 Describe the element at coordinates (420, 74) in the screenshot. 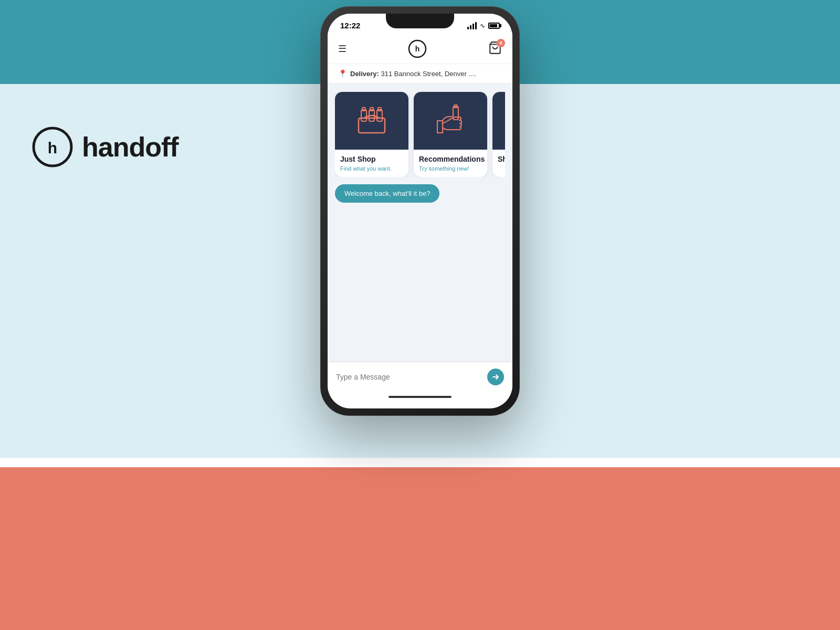

I see `delivery-bar: 📍 Delivery: 311 Bannock Street, Denver .…` at that location.